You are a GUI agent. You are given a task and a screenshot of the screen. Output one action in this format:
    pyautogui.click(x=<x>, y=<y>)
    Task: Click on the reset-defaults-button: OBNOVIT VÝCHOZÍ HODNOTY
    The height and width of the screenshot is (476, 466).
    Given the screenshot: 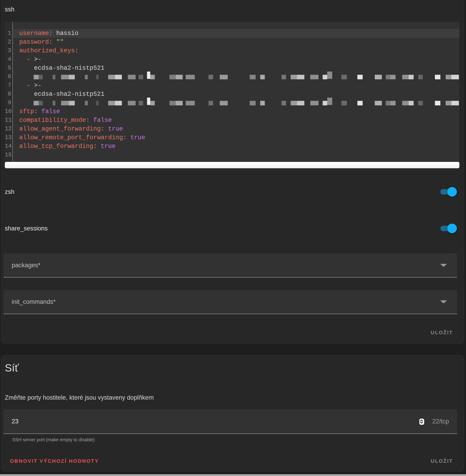 What is the action you would take?
    pyautogui.click(x=54, y=461)
    